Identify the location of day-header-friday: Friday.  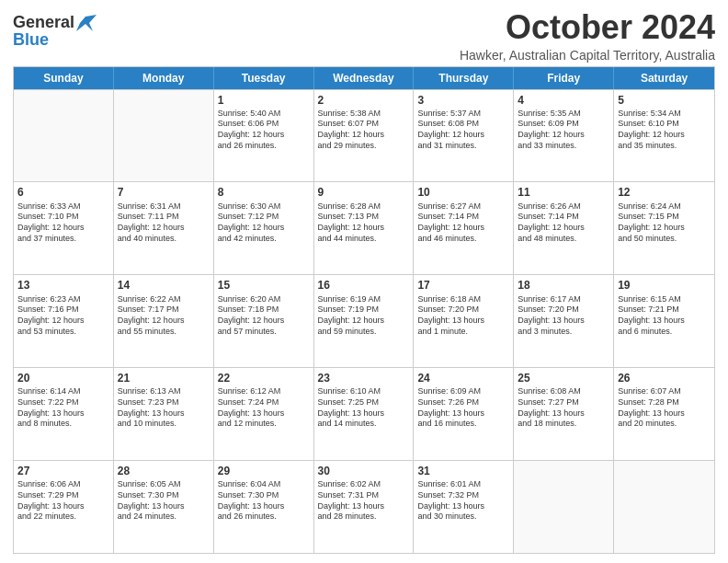
(564, 78).